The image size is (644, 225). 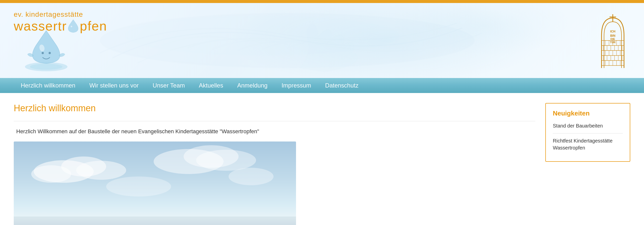 What do you see at coordinates (211, 86) in the screenshot?
I see `nav-item-aktuelles: Aktuelles` at bounding box center [211, 86].